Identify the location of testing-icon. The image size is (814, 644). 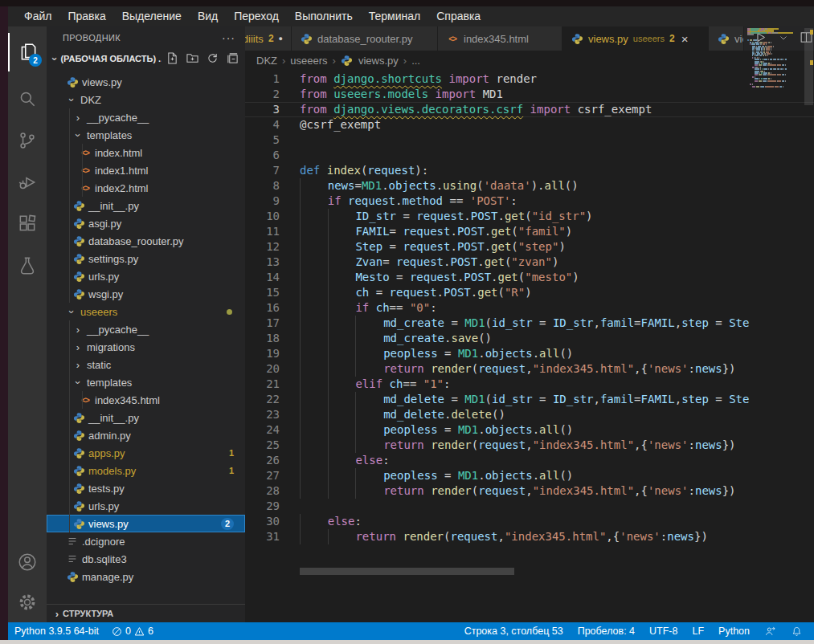
(27, 266).